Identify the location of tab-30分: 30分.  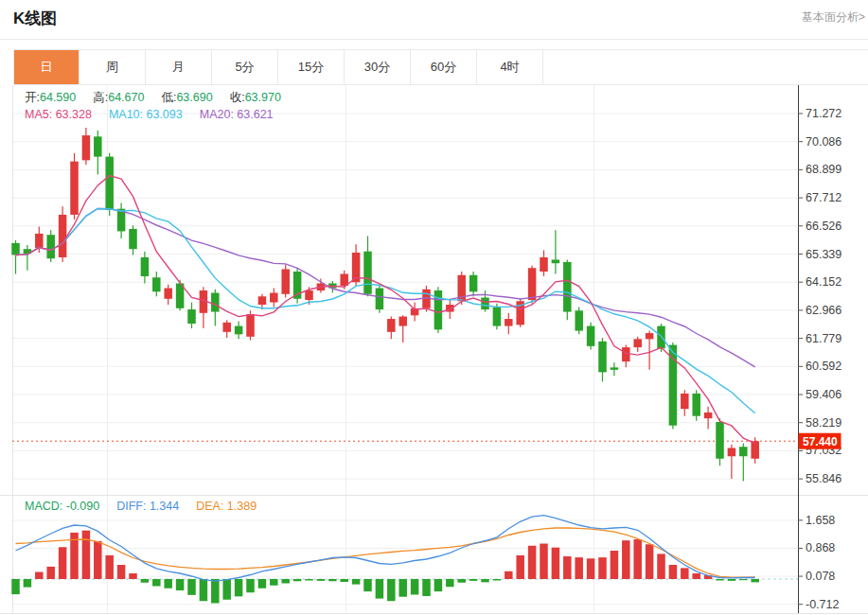
(378, 67).